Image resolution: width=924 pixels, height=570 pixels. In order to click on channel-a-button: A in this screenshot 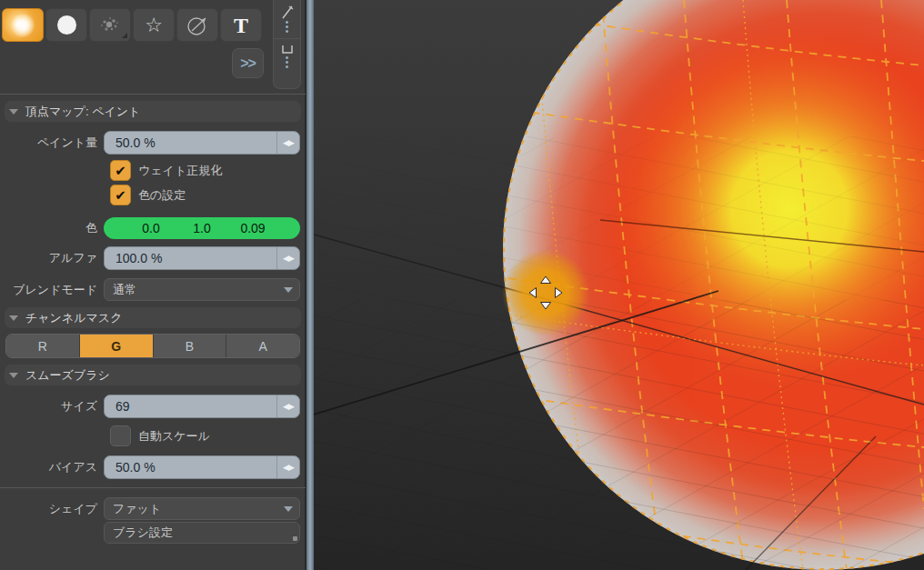, I will do `click(263, 345)`.